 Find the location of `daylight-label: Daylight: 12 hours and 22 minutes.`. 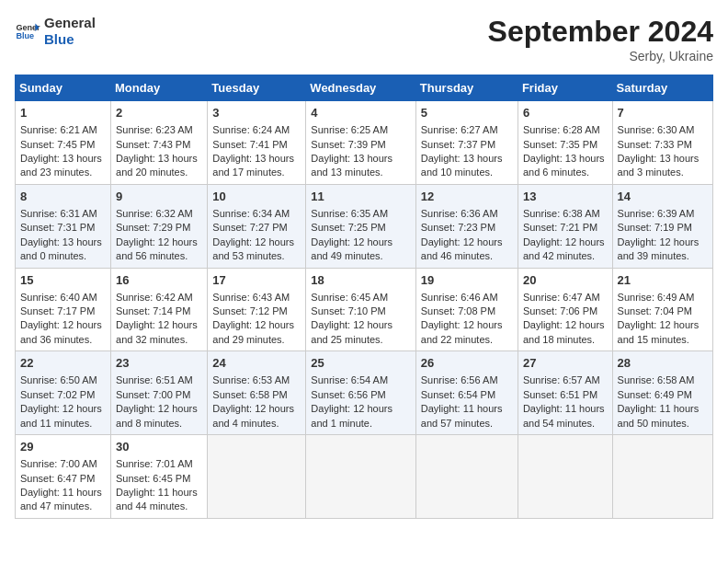

daylight-label: Daylight: 12 hours and 22 minutes. is located at coordinates (461, 331).